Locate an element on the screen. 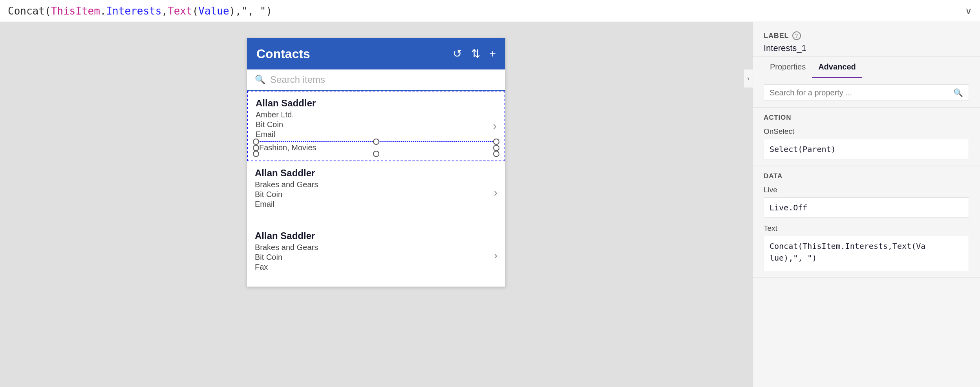 The height and width of the screenshot is (387, 980). live-label: Live is located at coordinates (866, 190).